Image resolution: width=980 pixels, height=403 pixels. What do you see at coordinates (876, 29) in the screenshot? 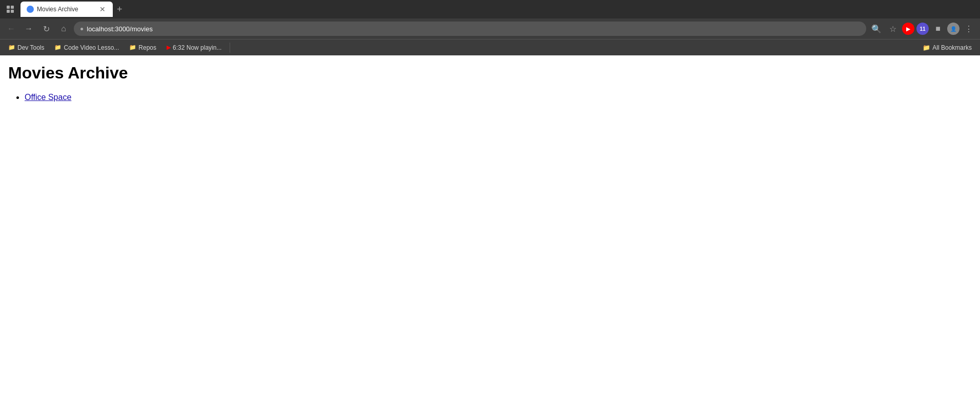
I see `search-button: 🔍` at bounding box center [876, 29].